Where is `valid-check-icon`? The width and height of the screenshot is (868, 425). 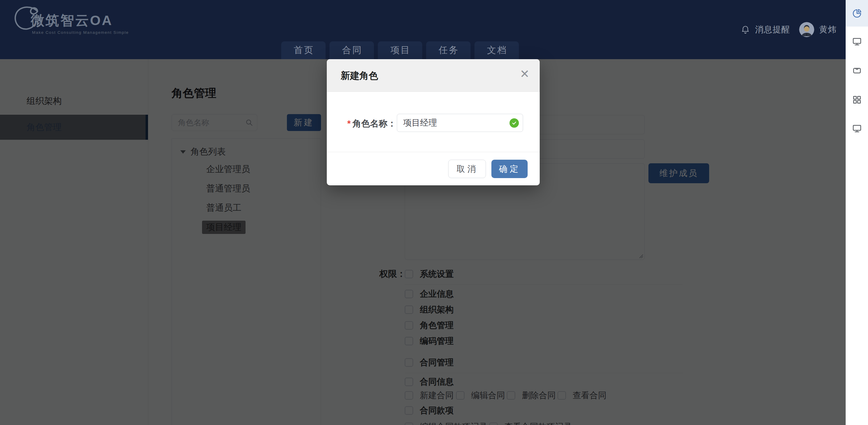
valid-check-icon is located at coordinates (514, 123).